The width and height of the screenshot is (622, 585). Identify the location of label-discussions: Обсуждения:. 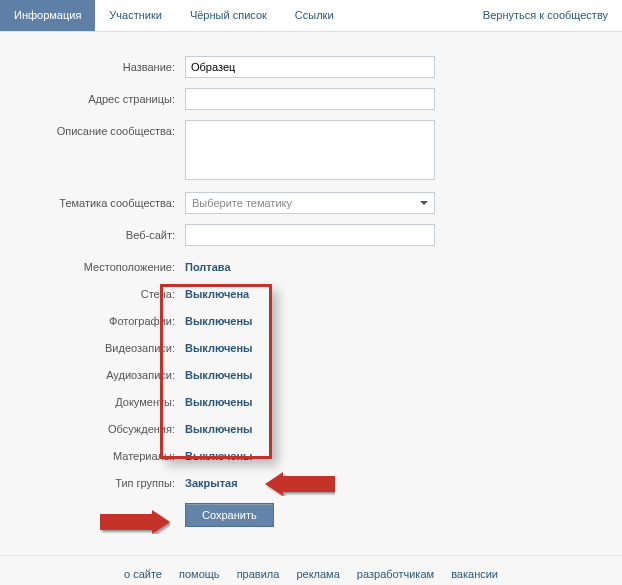
(108, 426).